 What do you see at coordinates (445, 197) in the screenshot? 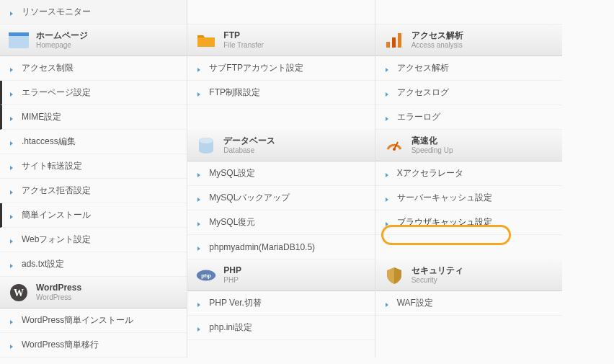
I see `item-label: サーバーキャッシュ設定` at bounding box center [445, 197].